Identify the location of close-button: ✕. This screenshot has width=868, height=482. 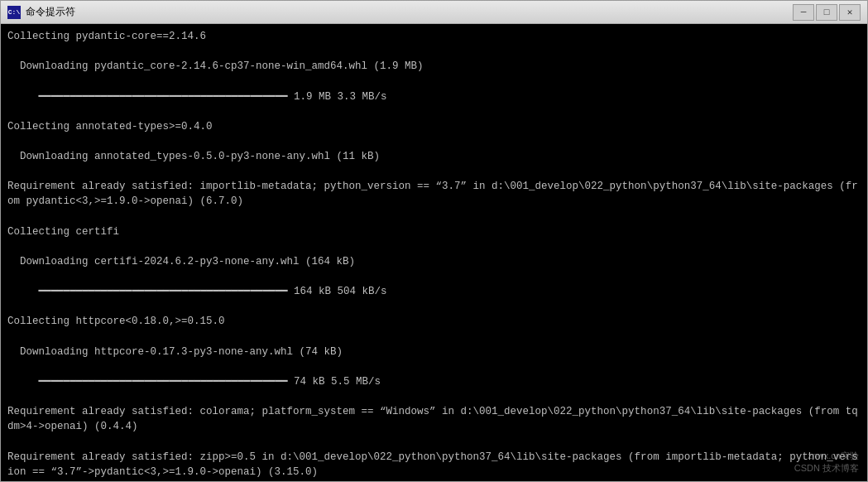
(850, 12).